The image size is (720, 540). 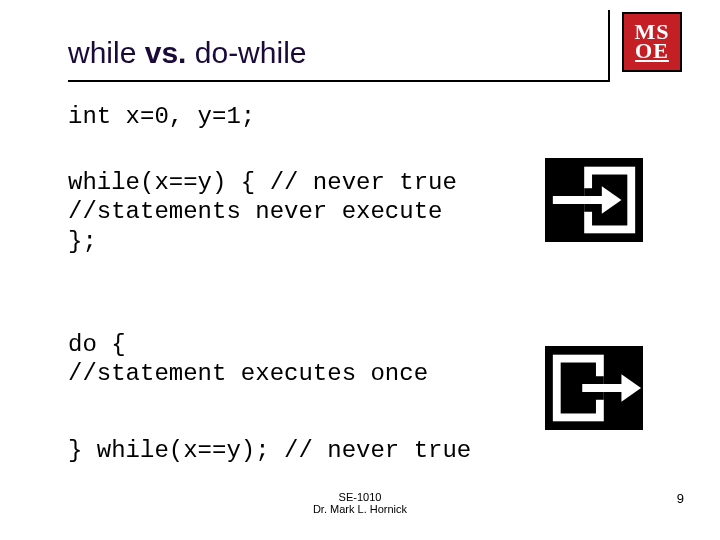 I want to click on footer-course: SE-1010, so click(x=360, y=498).